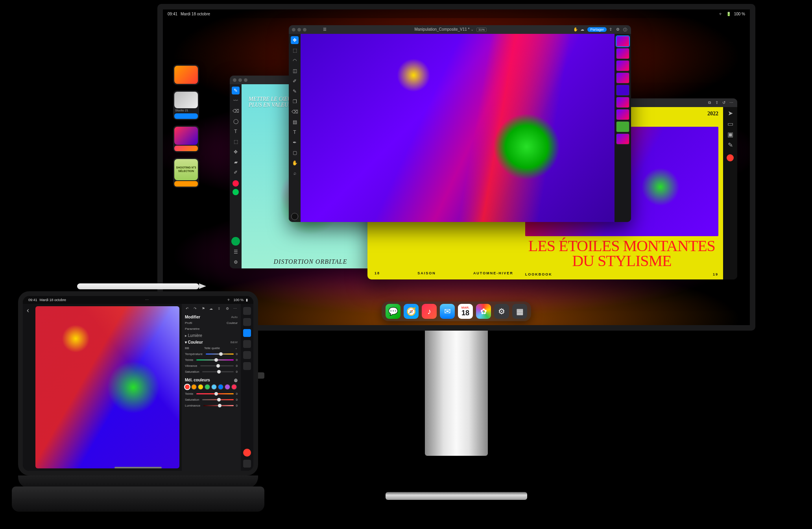 The image size is (812, 529). What do you see at coordinates (211, 405) in the screenshot?
I see `mix-lum-slider: Luminance 0` at bounding box center [211, 405].